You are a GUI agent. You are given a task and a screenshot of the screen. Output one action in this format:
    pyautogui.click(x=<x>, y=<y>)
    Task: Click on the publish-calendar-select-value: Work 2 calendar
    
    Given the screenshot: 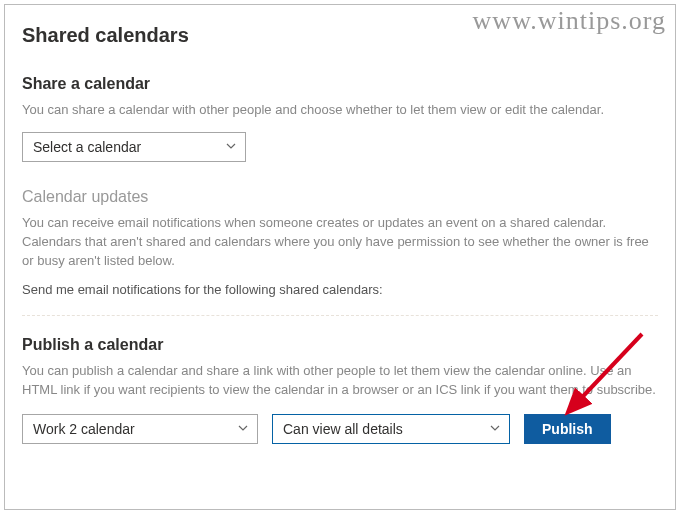 What is the action you would take?
    pyautogui.click(x=84, y=429)
    